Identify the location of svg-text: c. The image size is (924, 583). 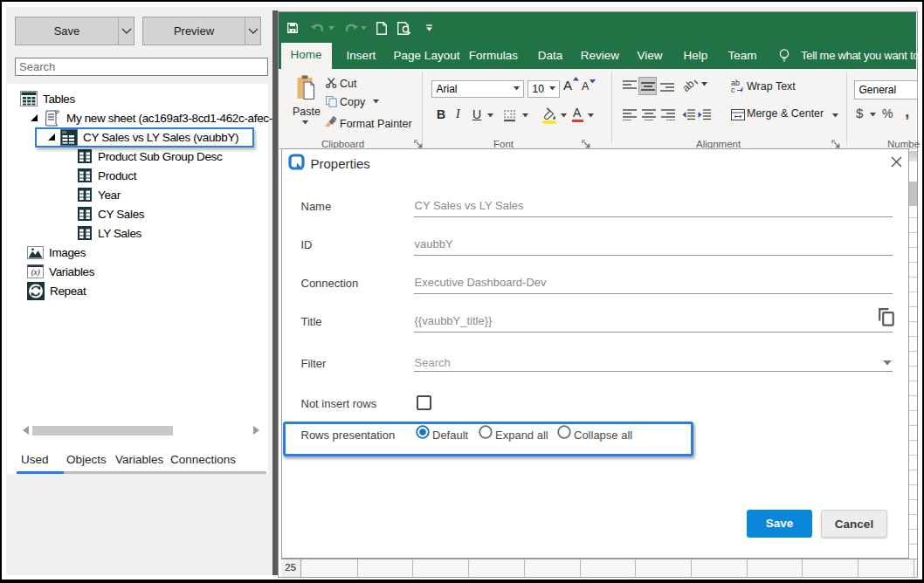
(734, 89).